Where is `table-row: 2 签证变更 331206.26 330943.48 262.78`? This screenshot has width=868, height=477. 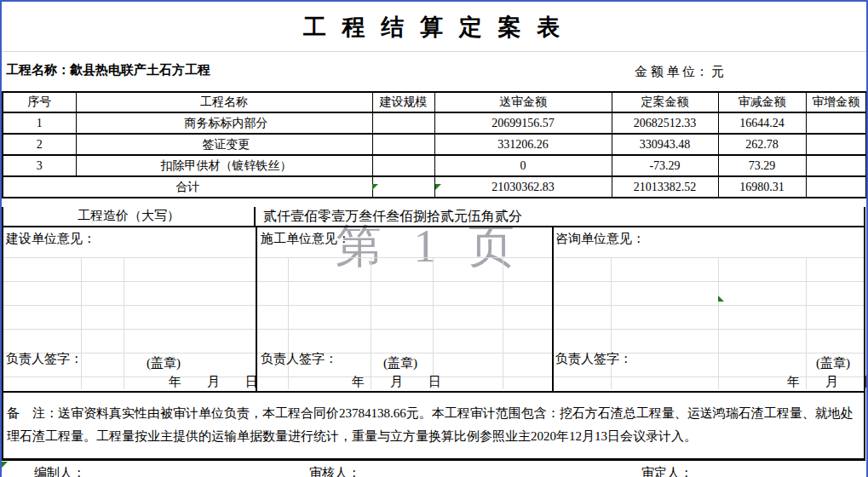 table-row: 2 签证变更 331206.26 330943.48 262.78 is located at coordinates (434, 145).